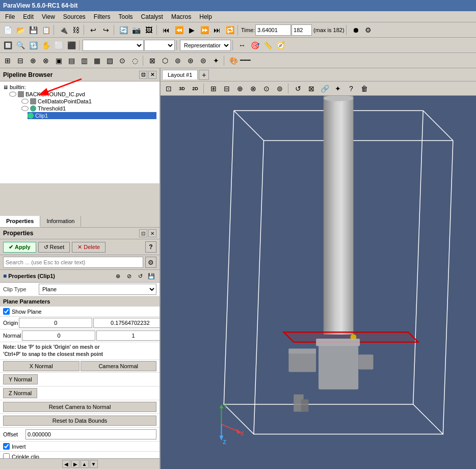 The image size is (476, 469). I want to click on tb3-btn17: ✦, so click(216, 61).